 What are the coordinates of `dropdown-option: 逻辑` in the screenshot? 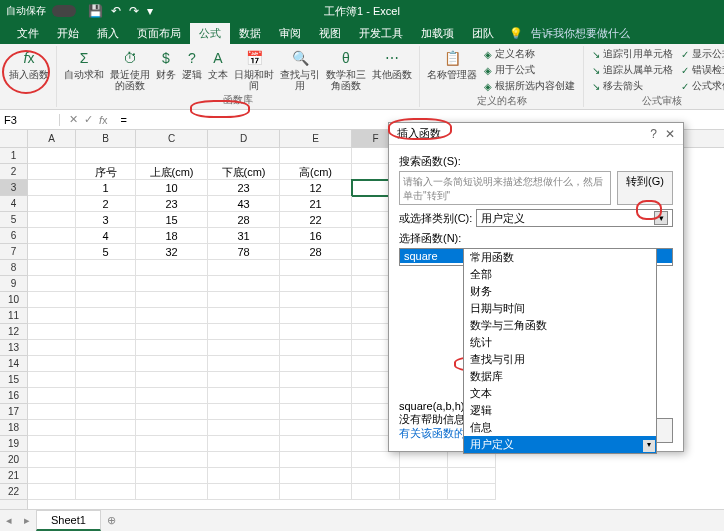 It's located at (560, 410).